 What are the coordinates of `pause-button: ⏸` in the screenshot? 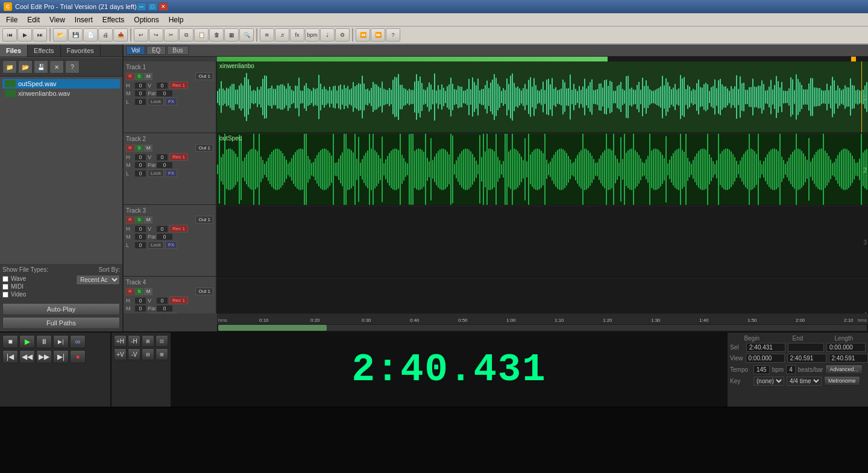 It's located at (44, 342).